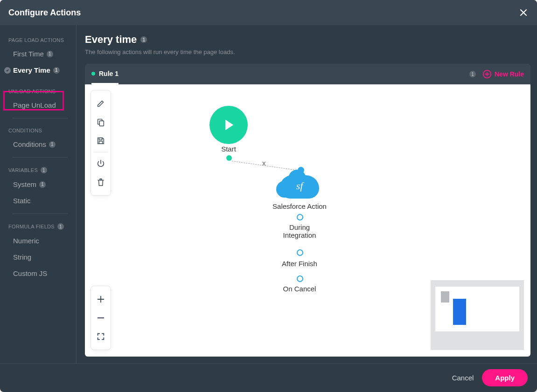  What do you see at coordinates (30, 144) in the screenshot?
I see `sidebar-item-label: Conditions` at bounding box center [30, 144].